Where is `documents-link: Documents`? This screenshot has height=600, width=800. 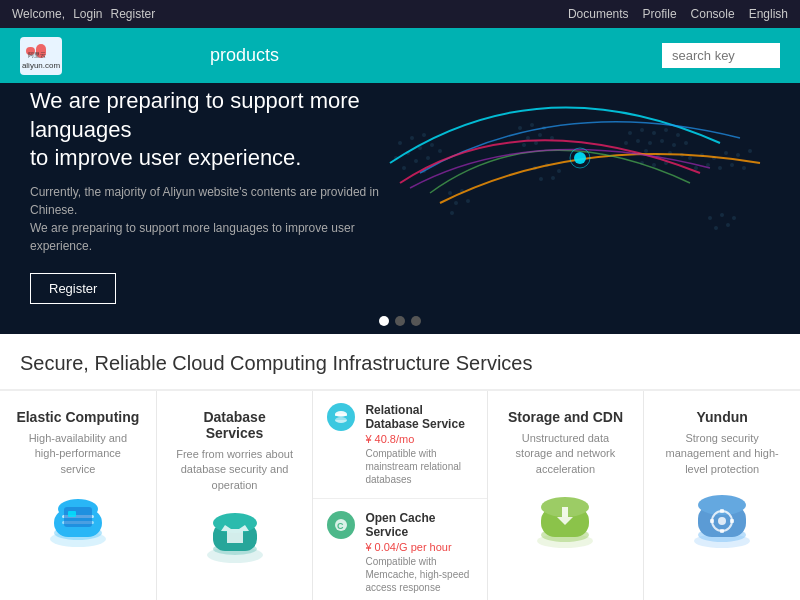 documents-link: Documents is located at coordinates (598, 14).